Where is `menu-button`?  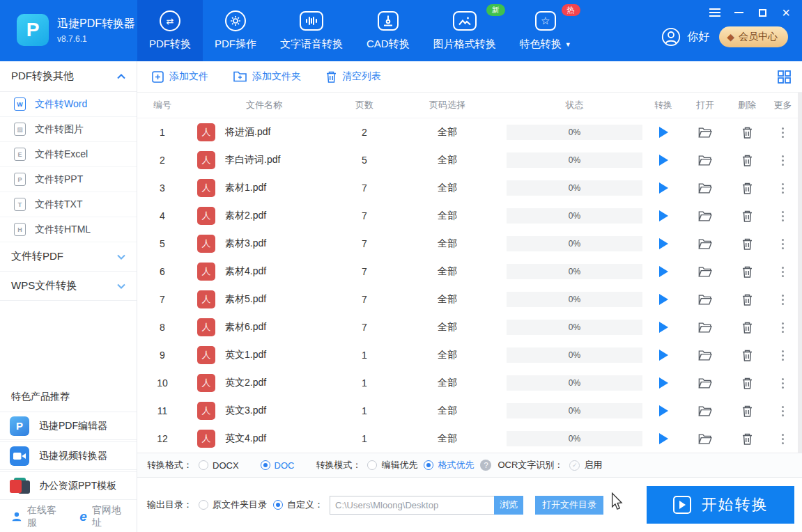
menu-button is located at coordinates (715, 13).